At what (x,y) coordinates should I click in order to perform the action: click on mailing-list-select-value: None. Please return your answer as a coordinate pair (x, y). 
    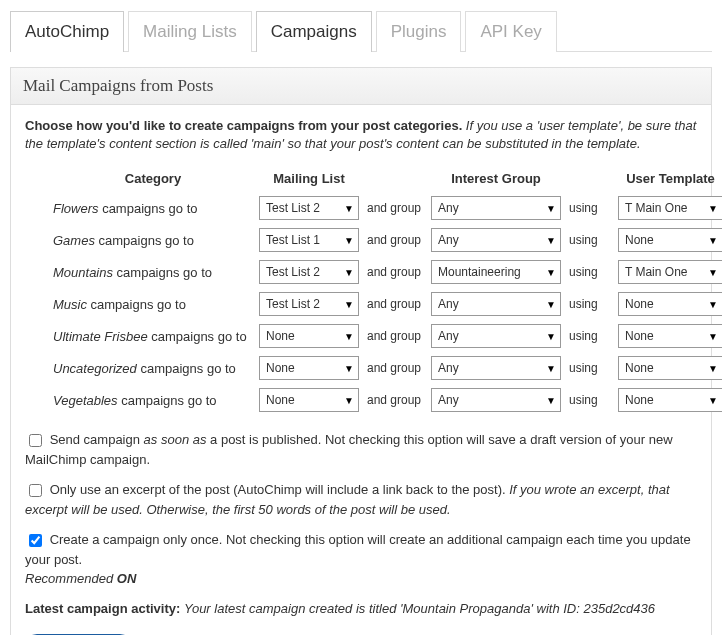
    Looking at the image, I should click on (280, 336).